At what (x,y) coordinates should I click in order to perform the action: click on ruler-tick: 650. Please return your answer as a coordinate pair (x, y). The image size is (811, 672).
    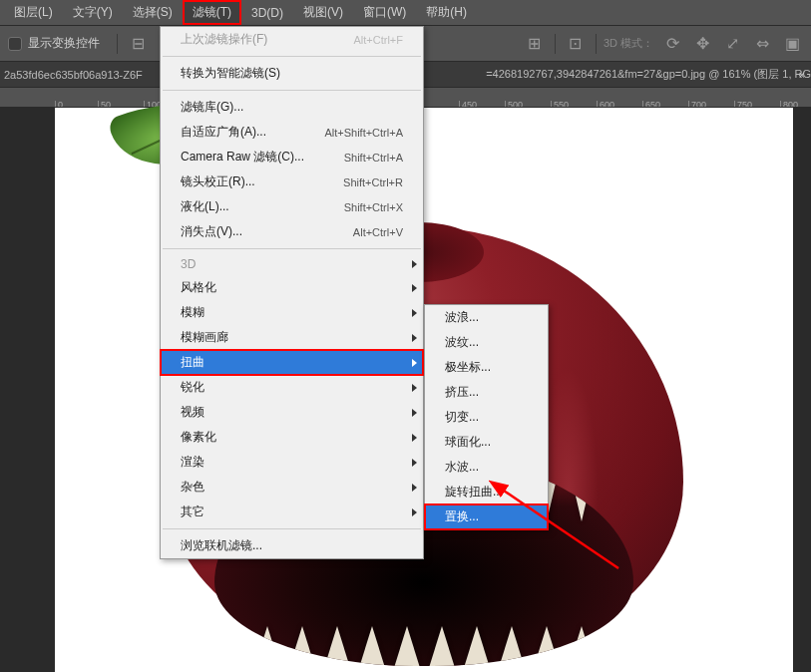
    Looking at the image, I should click on (651, 104).